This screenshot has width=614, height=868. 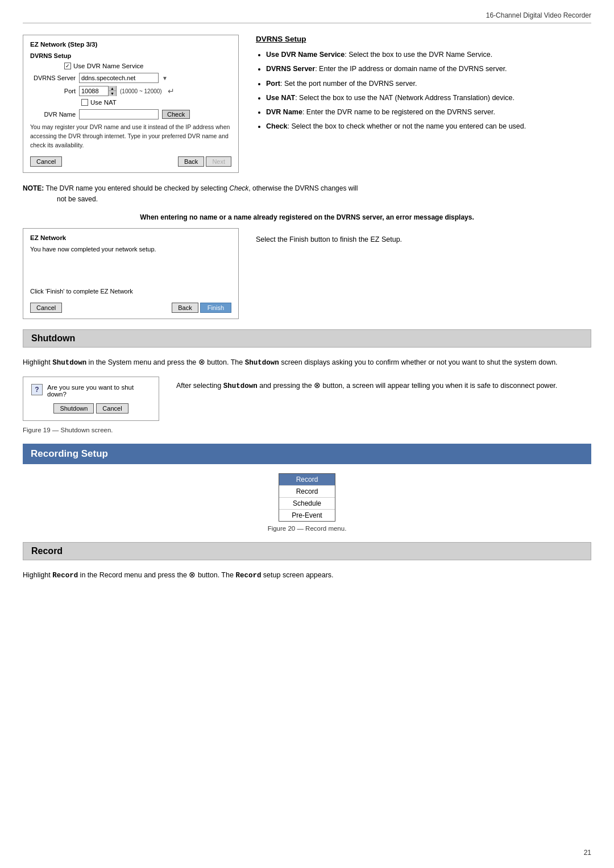 I want to click on record-body-text3: button. The, so click(x=215, y=575).